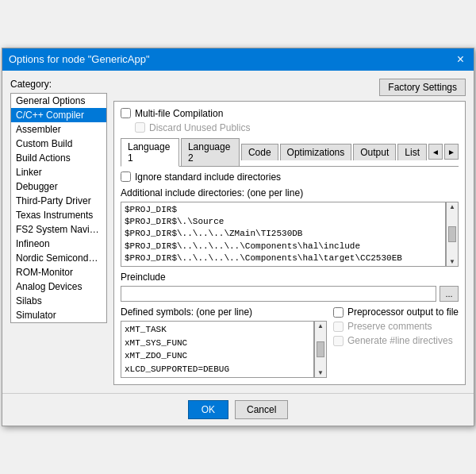 This screenshot has height=474, width=476. Describe the element at coordinates (290, 114) in the screenshot. I see `multi-file-row: Multi-file Compilation` at that location.